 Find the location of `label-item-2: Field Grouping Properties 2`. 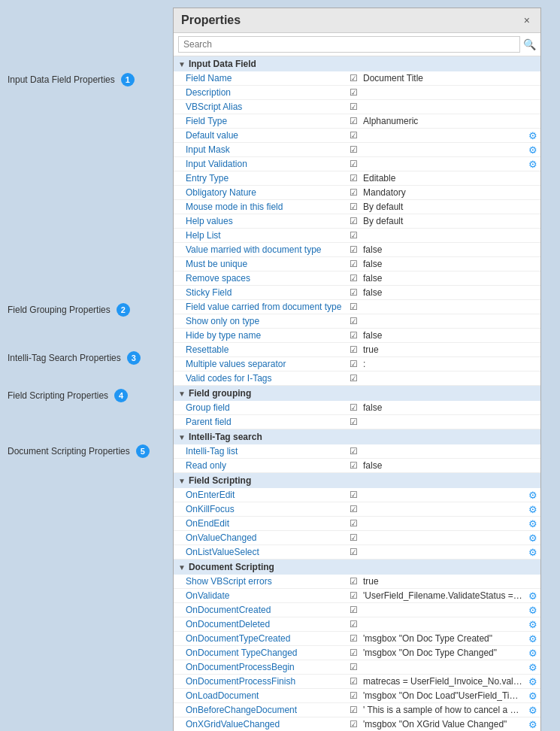

label-item-2: Field Grouping Properties 2 is located at coordinates (90, 310).